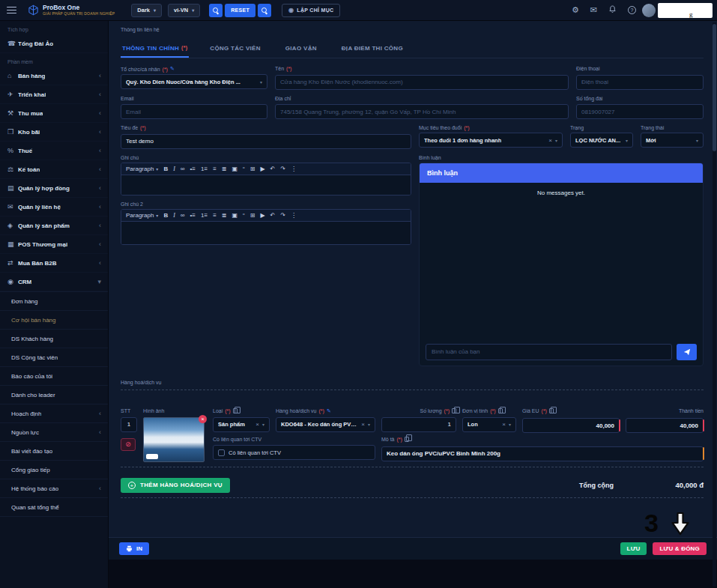 The width and height of the screenshot is (717, 588). I want to click on avatar, so click(649, 10).